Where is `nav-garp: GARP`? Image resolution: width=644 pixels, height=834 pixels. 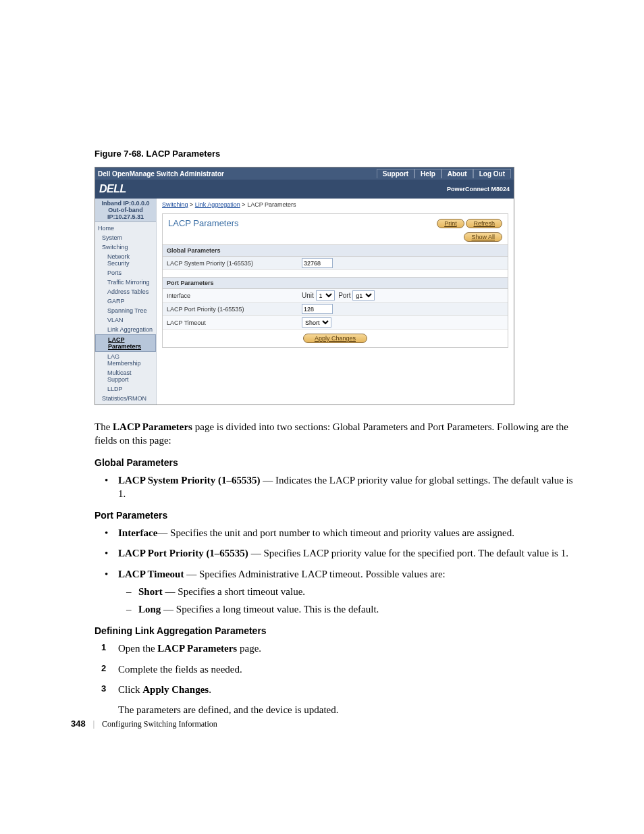 nav-garp: GARP is located at coordinates (126, 301).